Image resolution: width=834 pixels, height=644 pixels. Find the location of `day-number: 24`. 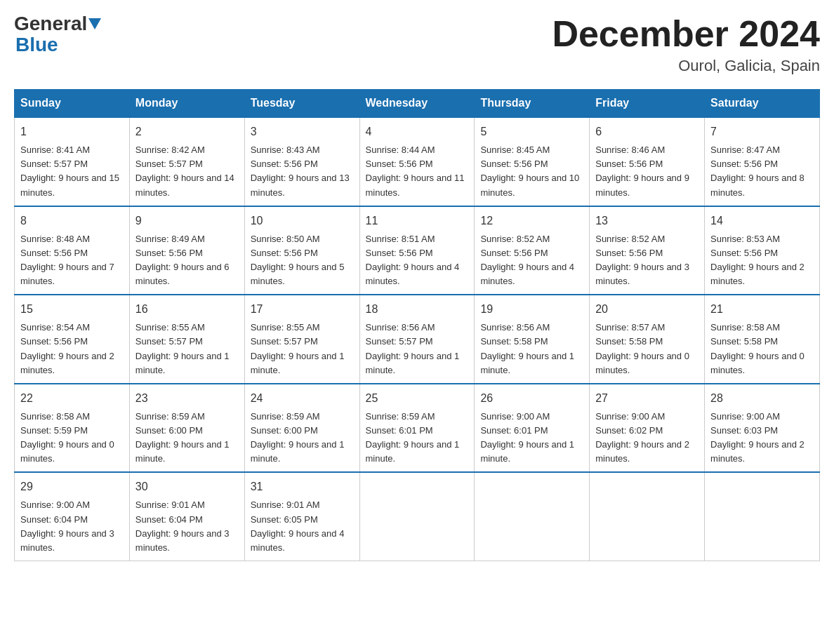

day-number: 24 is located at coordinates (302, 398).